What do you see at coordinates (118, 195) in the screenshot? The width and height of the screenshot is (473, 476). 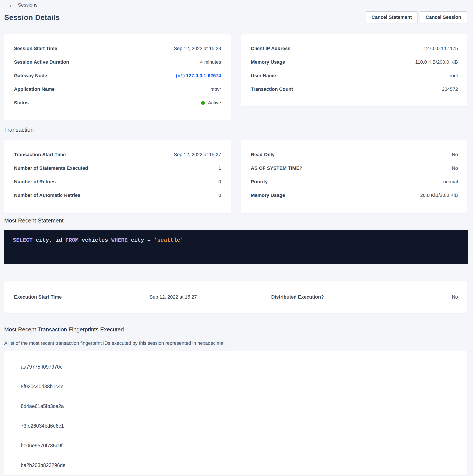 I see `automatic-retries-row: Number of Automatic Retries 0` at bounding box center [118, 195].